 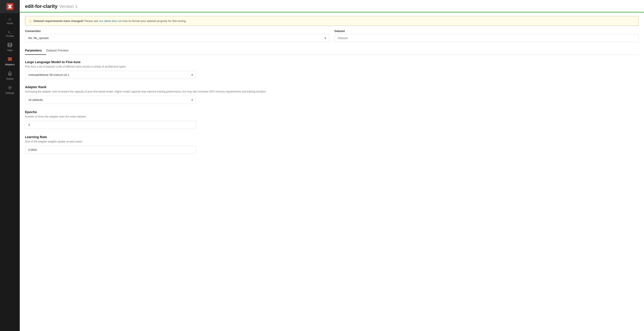 What do you see at coordinates (10, 75) in the screenshot?
I see `sidebar-item-deploy: Deploy` at bounding box center [10, 75].